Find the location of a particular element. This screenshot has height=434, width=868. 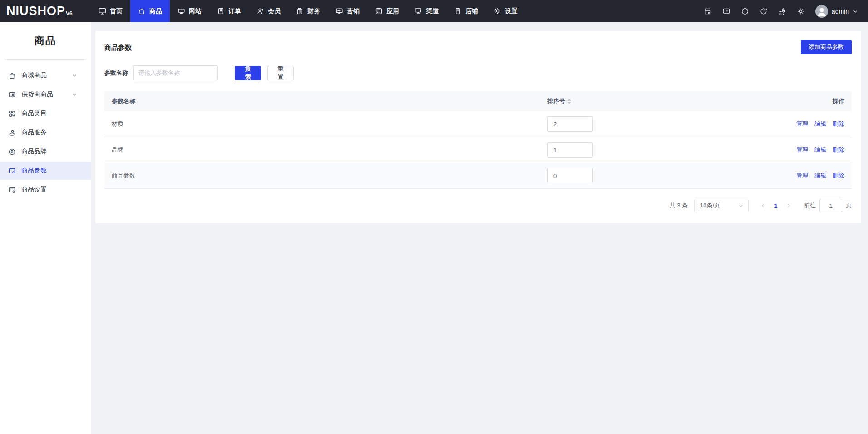

channel-board-icon is located at coordinates (419, 11).